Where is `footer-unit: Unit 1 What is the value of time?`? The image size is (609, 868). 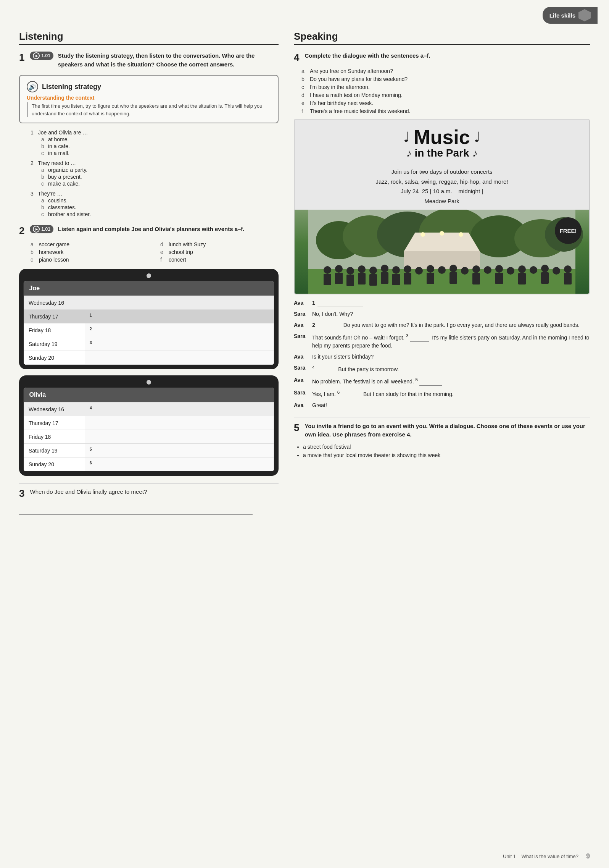 footer-unit: Unit 1 What is the value of time? is located at coordinates (541, 856).